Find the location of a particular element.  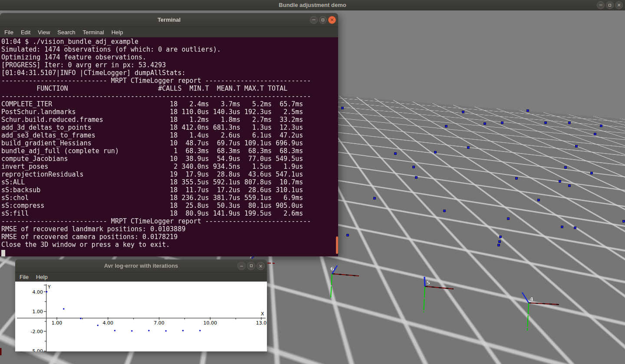

terminal-line: reprojectionResiduals 19 17.9us 28.8us 4… is located at coordinates (170, 174).